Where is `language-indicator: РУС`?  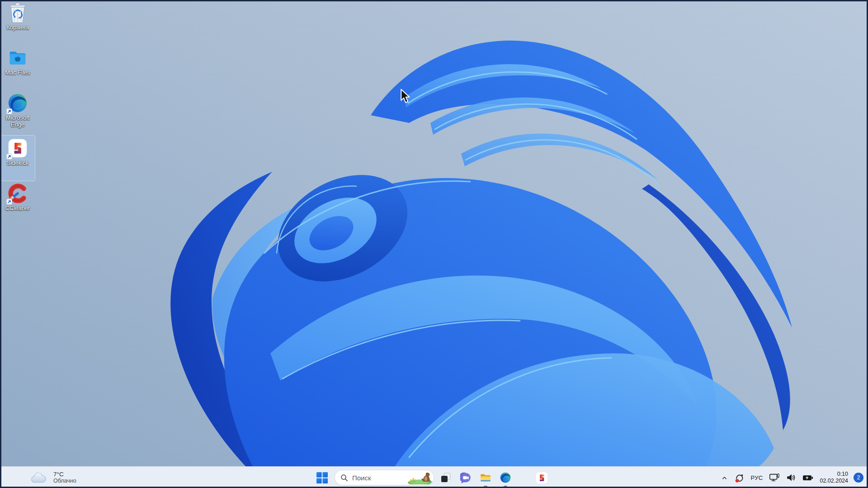 language-indicator: РУС is located at coordinates (757, 478).